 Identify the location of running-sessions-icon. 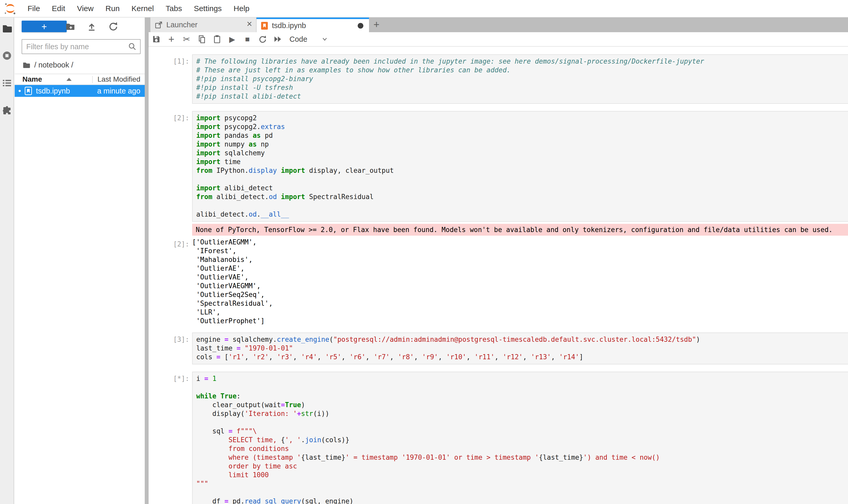
(7, 56).